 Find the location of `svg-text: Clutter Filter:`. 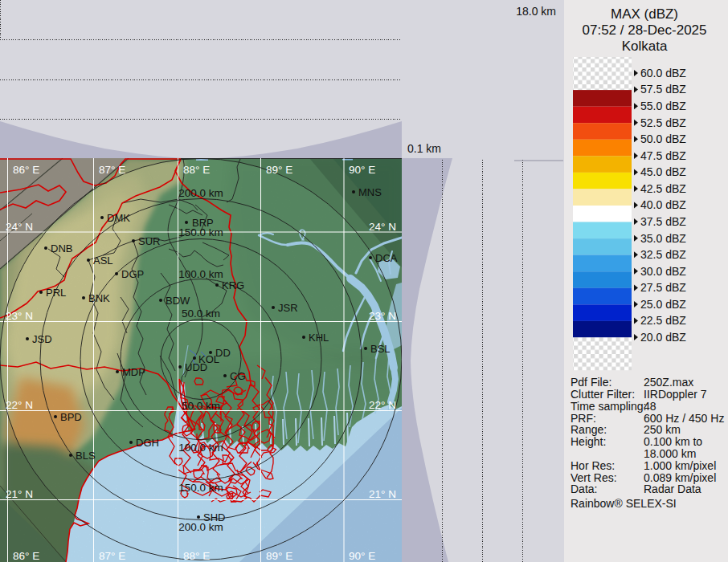

svg-text: Clutter Filter: is located at coordinates (603, 394).